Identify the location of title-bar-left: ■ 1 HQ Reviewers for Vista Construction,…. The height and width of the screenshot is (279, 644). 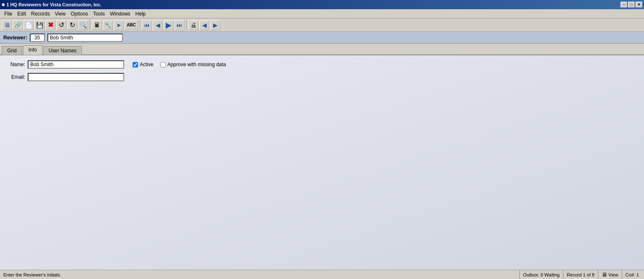
(52, 5).